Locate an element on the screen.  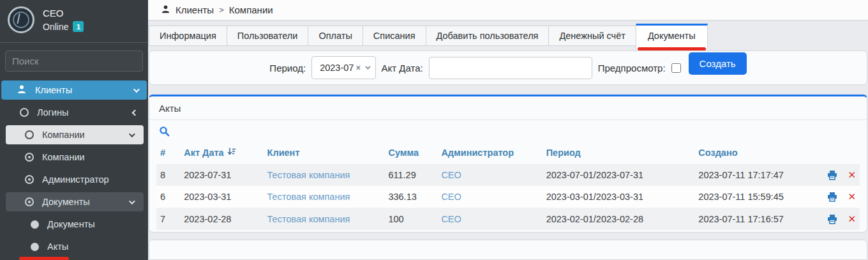
table-search-icon is located at coordinates (165, 134).